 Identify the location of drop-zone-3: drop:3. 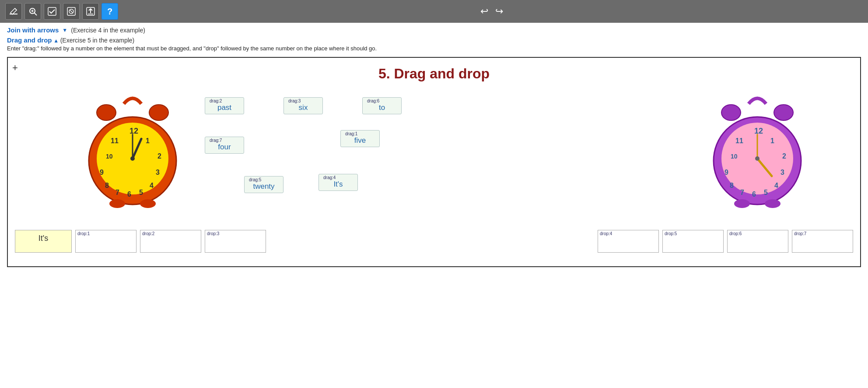
(235, 241).